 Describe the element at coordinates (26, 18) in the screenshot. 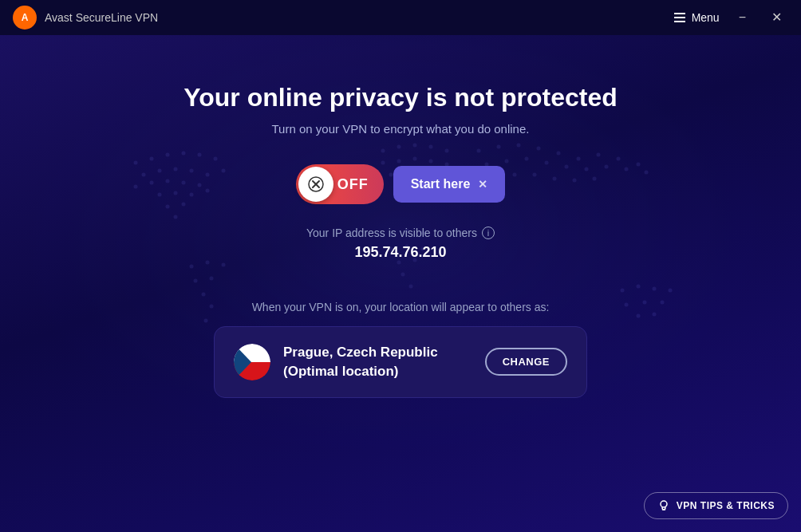

I see `svg-text: A` at that location.